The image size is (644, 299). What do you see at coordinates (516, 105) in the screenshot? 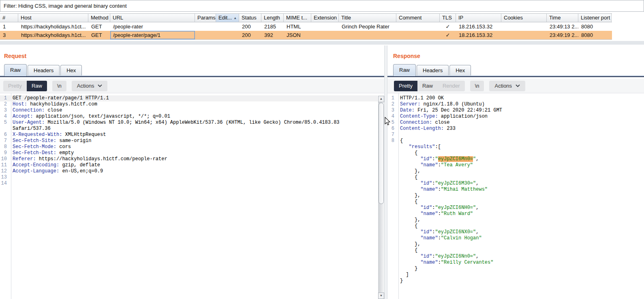
I see `code-line: 2Server: nginx/1.18.0 (Ubuntu)` at bounding box center [516, 105].